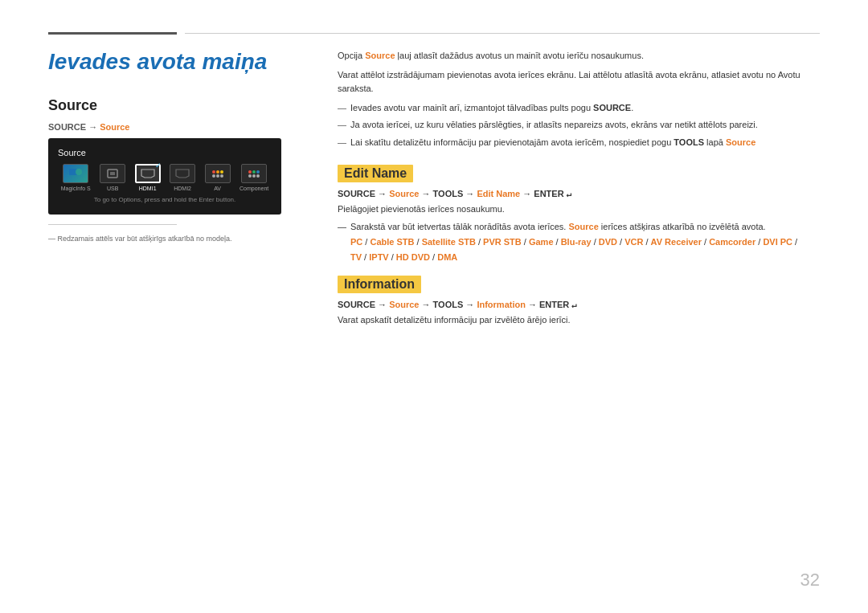 This screenshot has width=868, height=613. Describe the element at coordinates (579, 321) in the screenshot. I see `information-desc: Varat apskatīt detalizētu informāciju pa…` at that location.